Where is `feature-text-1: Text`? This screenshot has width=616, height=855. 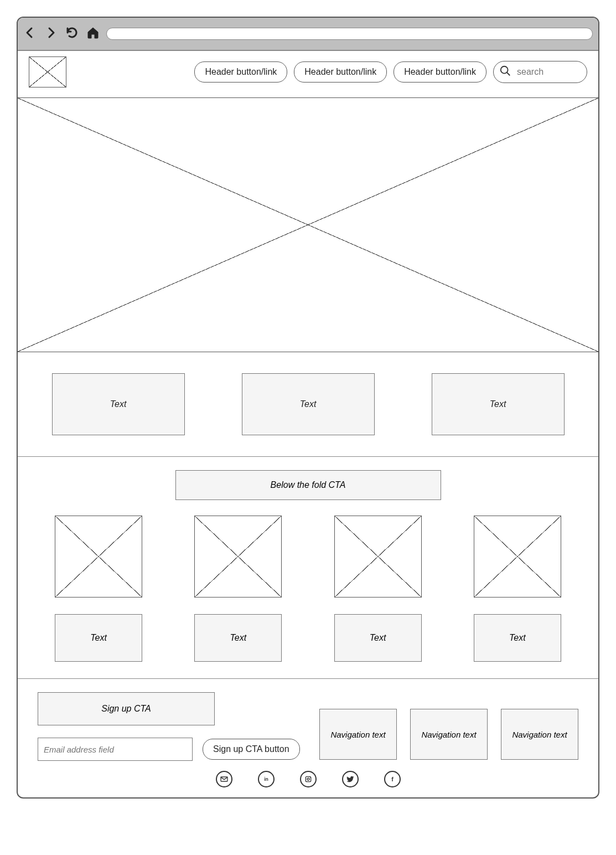
feature-text-1: Text is located at coordinates (118, 404).